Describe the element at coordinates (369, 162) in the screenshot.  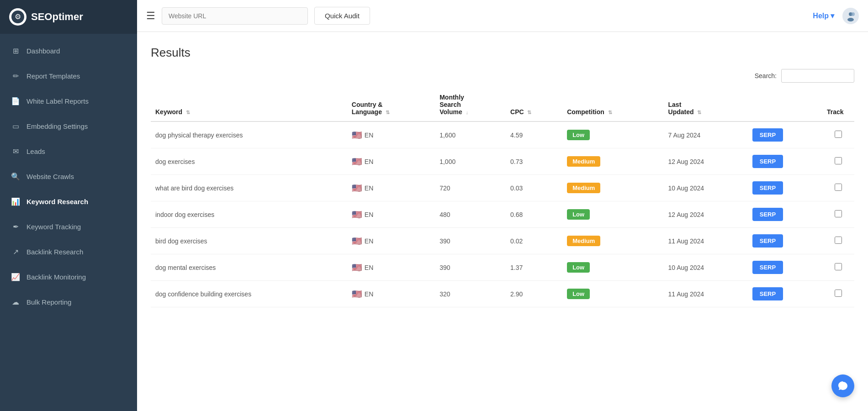
I see `lang-1: EN` at that location.